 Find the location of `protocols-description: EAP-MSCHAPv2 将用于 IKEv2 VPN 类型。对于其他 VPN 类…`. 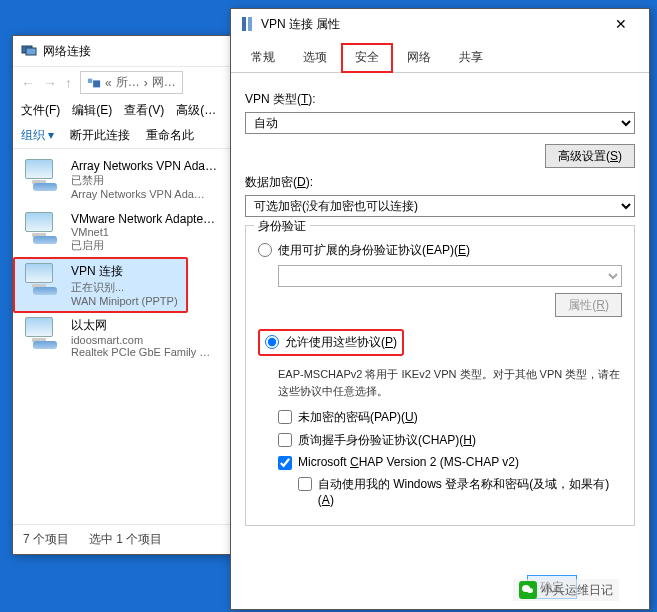

protocols-description: EAP-MSCHAPv2 将用于 IKEv2 VPN 类型。对于其他 VPN 类… is located at coordinates (450, 382).